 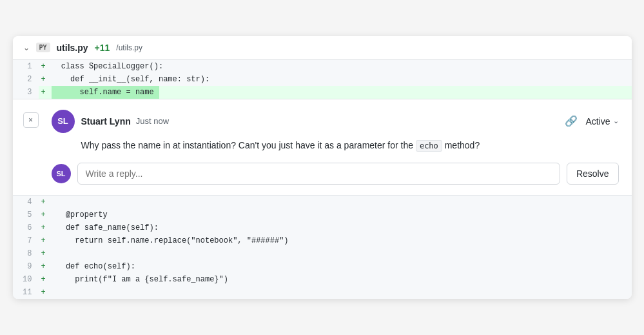 I want to click on comment-text-after: method?, so click(x=461, y=145).